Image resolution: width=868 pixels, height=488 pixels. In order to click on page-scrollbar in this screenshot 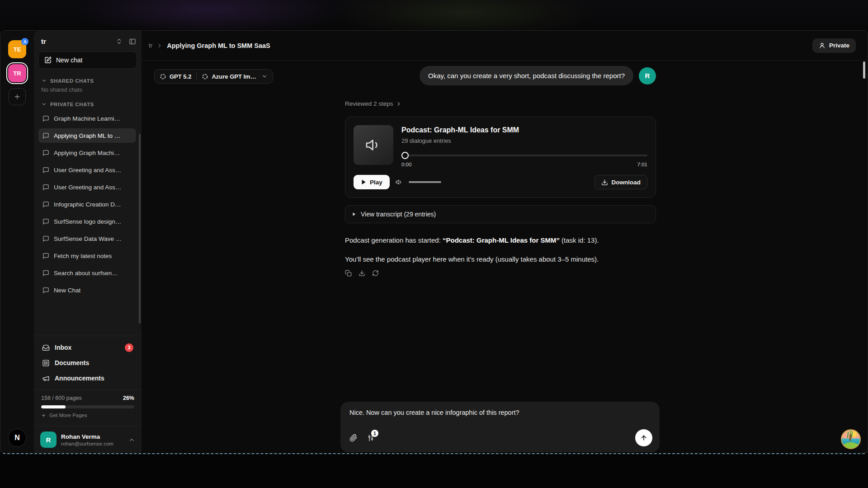, I will do `click(864, 70)`.